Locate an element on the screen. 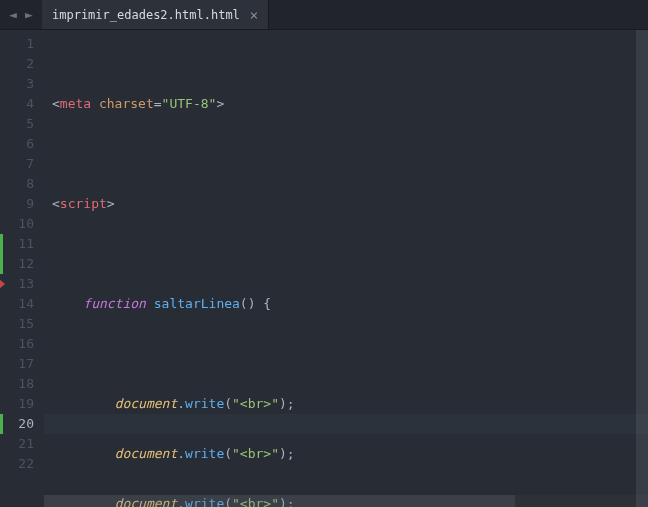 This screenshot has height=507, width=648. nav-arrows: ◄ ► is located at coordinates (21, 14).